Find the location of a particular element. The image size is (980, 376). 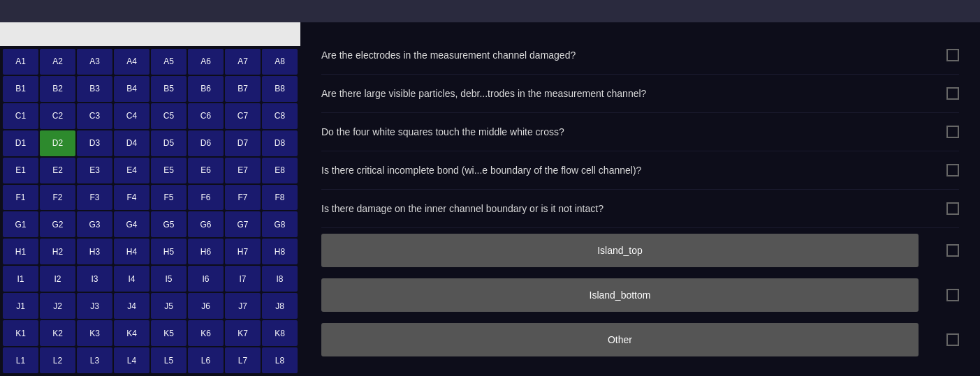

grid-cell-l5: L5 is located at coordinates (169, 360).